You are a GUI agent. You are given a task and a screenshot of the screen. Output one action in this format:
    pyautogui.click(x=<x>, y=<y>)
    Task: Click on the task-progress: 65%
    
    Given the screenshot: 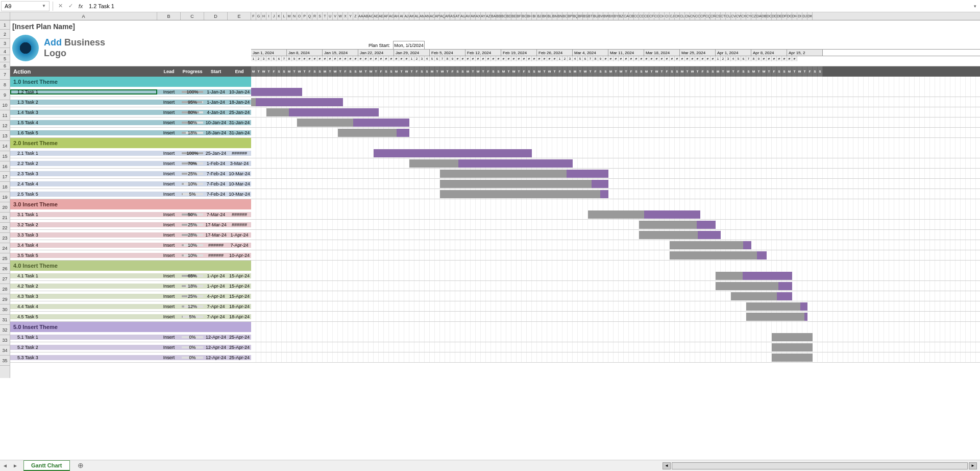 What is the action you would take?
    pyautogui.click(x=192, y=276)
    